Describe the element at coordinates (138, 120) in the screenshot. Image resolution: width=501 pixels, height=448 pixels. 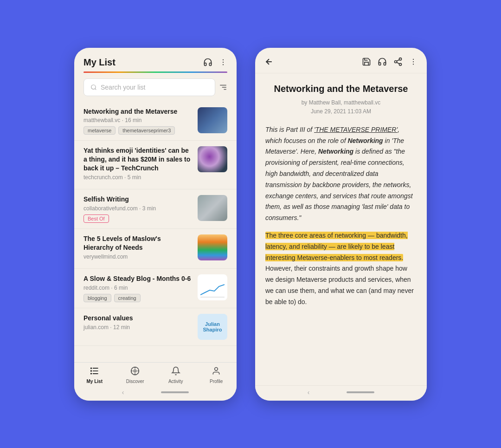
I see `article-meta: matthewball.vc · 16 min` at that location.